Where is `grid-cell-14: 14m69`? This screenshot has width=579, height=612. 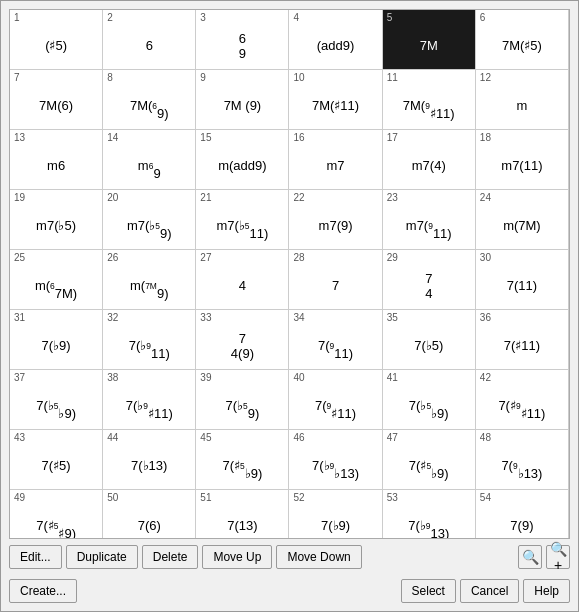
grid-cell-14: 14m69 is located at coordinates (150, 160).